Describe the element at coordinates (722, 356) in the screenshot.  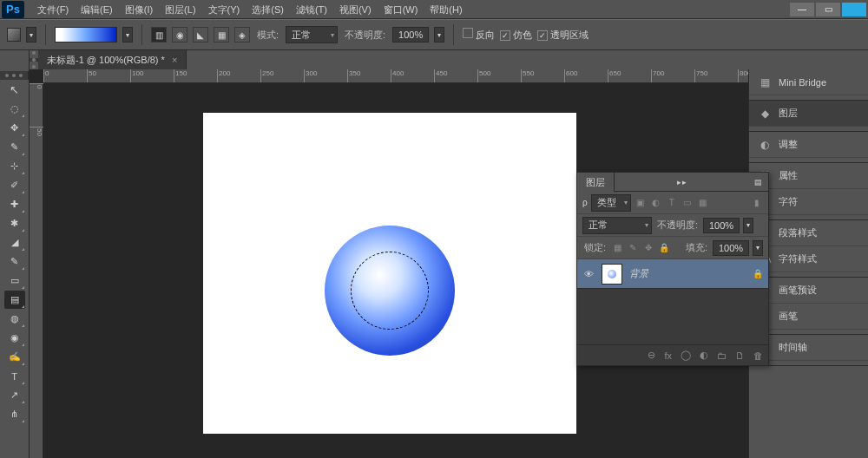
I see `group-icon: 🗀` at that location.